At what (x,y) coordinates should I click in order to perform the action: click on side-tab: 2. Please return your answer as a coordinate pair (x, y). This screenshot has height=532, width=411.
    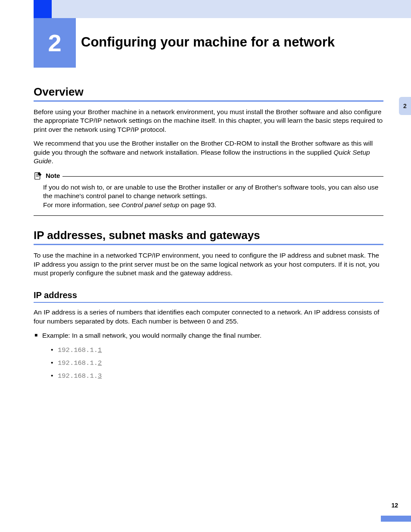
    Looking at the image, I should click on (405, 106).